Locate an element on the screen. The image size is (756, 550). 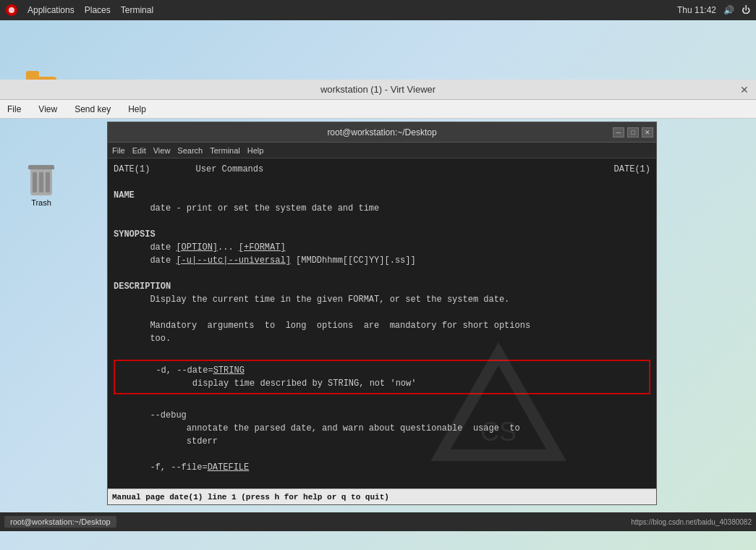
highlight-box: -d, --date=STRING display time described… is located at coordinates (382, 377).